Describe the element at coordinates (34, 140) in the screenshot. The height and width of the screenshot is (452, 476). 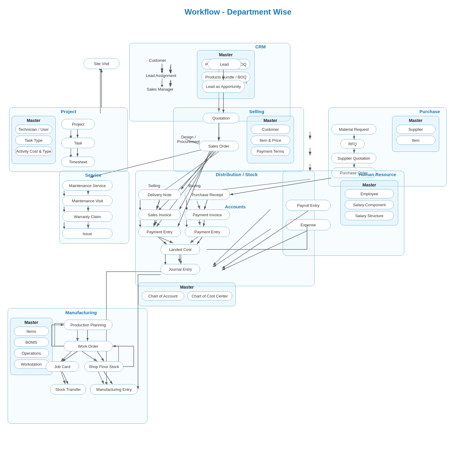
I see `task-type-node: Task Type` at that location.